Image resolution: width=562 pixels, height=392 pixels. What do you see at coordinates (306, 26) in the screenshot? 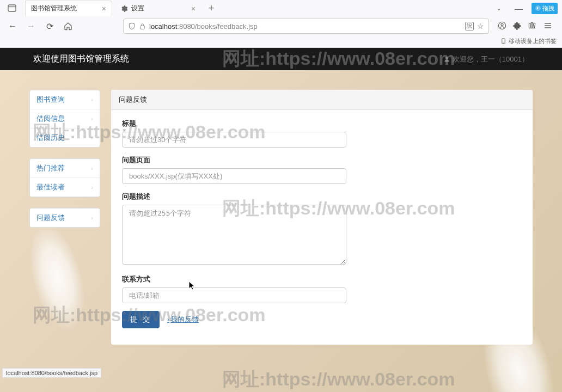
I see `url-field: localhost:8080/books/feedback.jsp 訳 ☆` at bounding box center [306, 26].